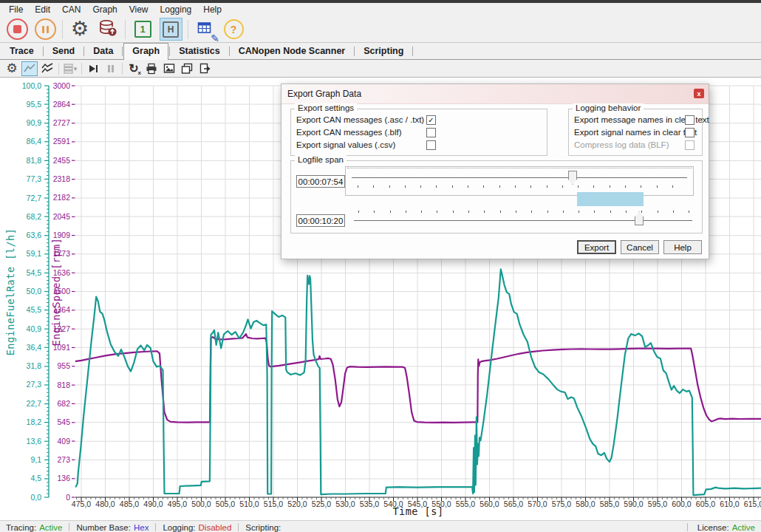 The height and width of the screenshot is (532, 761). What do you see at coordinates (35, 460) in the screenshot?
I see `svg-text: 9,1` at bounding box center [35, 460].